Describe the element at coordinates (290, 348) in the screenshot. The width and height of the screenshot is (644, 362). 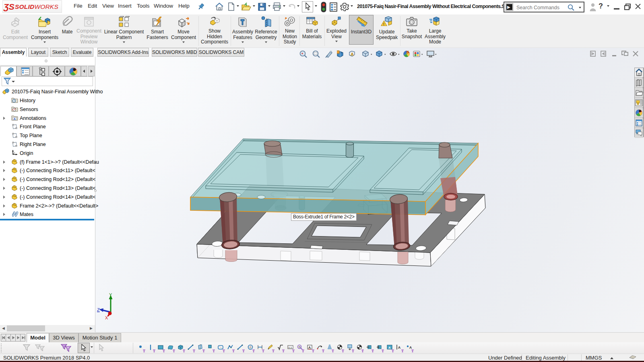
I see `svg-text: 0.3` at that location.